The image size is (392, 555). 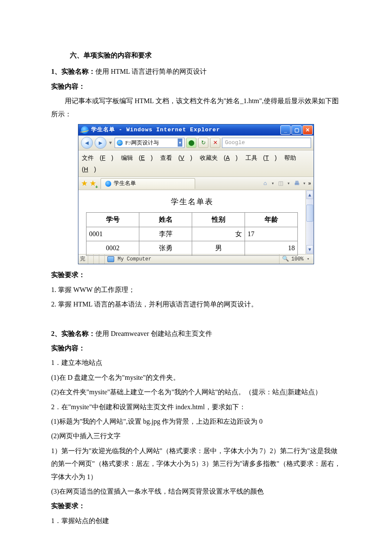 What do you see at coordinates (113, 234) in the screenshot?
I see `cell-id: 0001` at bounding box center [113, 234].